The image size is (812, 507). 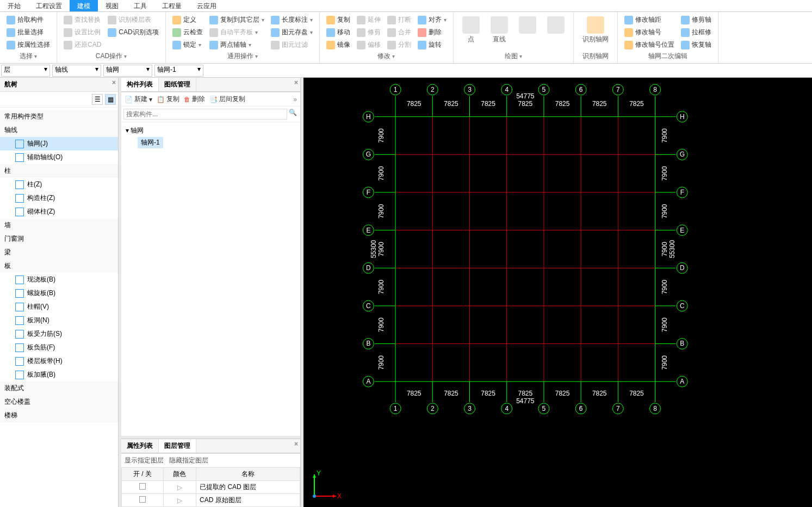 What do you see at coordinates (97, 99) in the screenshot?
I see `list-view-button: ☰` at bounding box center [97, 99].